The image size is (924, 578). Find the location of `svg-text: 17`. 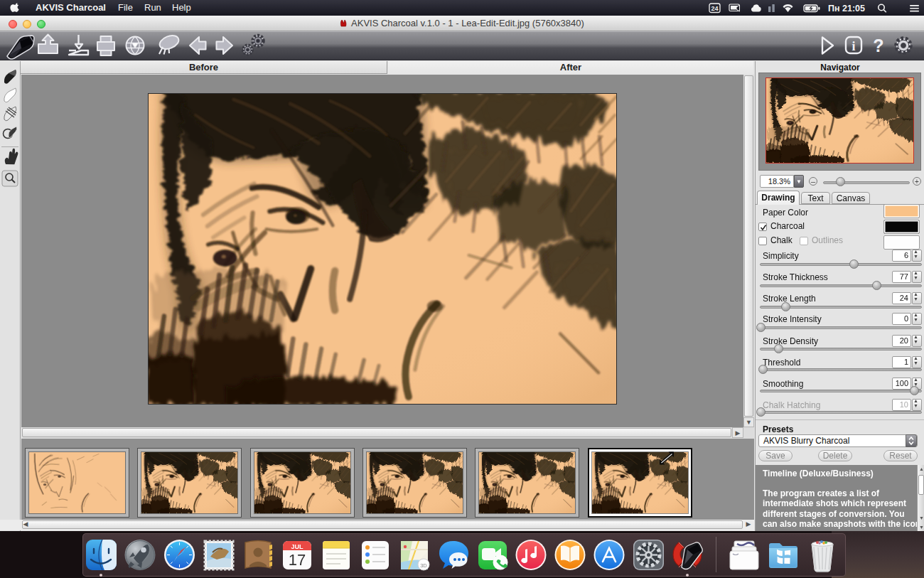

svg-text: 17 is located at coordinates (297, 560).